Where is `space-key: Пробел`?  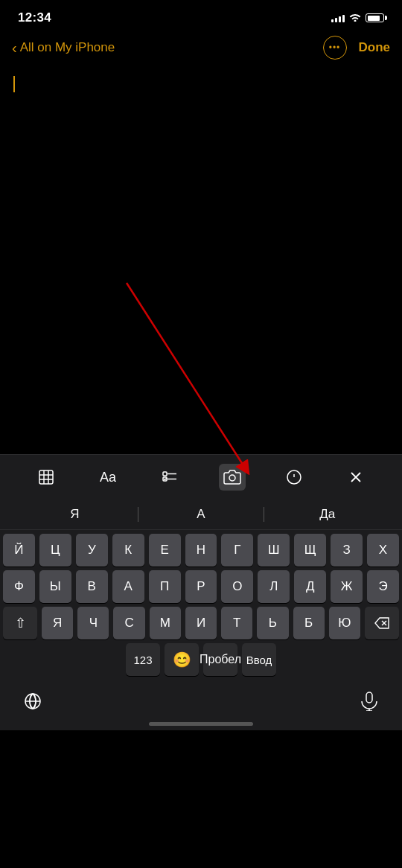
space-key: Пробел is located at coordinates (220, 660).